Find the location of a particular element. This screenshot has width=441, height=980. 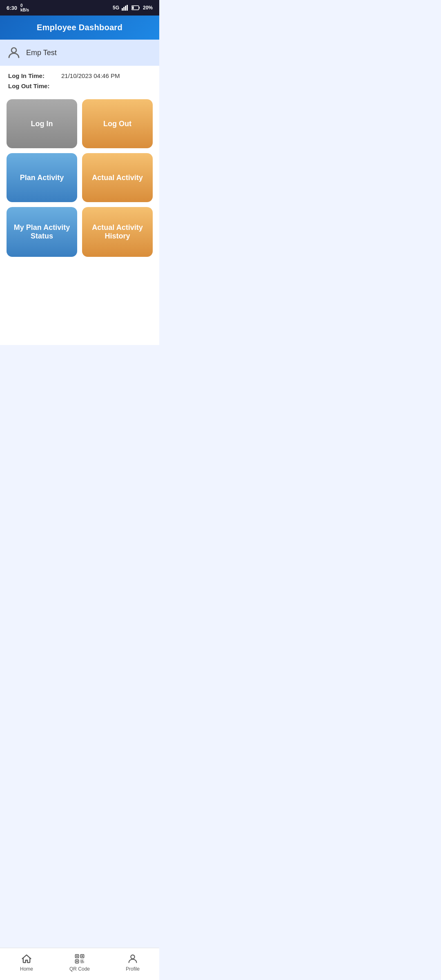

actual-activity-button: Actual Activity is located at coordinates (118, 178).